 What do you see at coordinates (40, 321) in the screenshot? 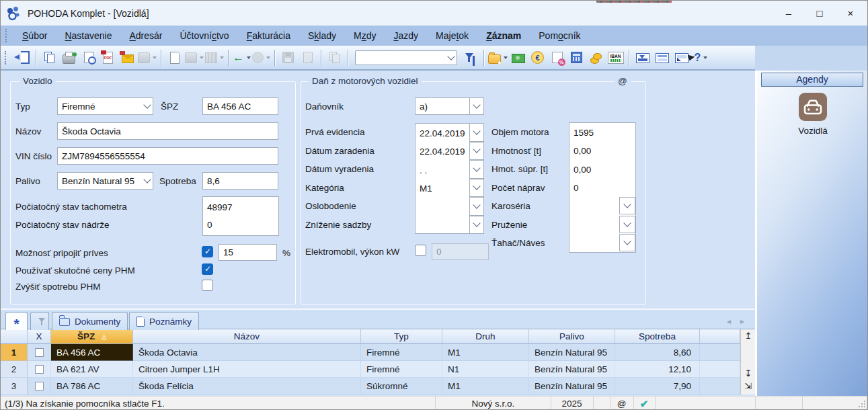
I see `tab-filter` at bounding box center [40, 321].